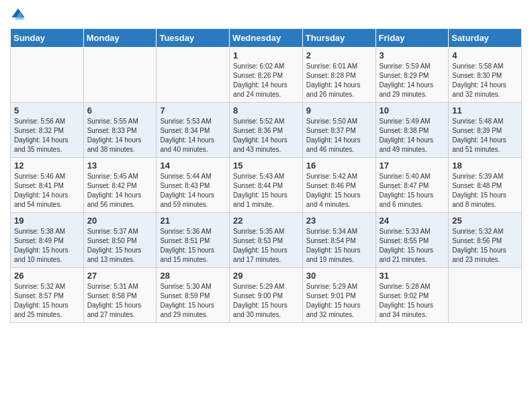 This screenshot has width=532, height=411. I want to click on cell-info: Sunrise: 5:58 AM Sunset: 8:30 PM Dayligh…, so click(485, 81).